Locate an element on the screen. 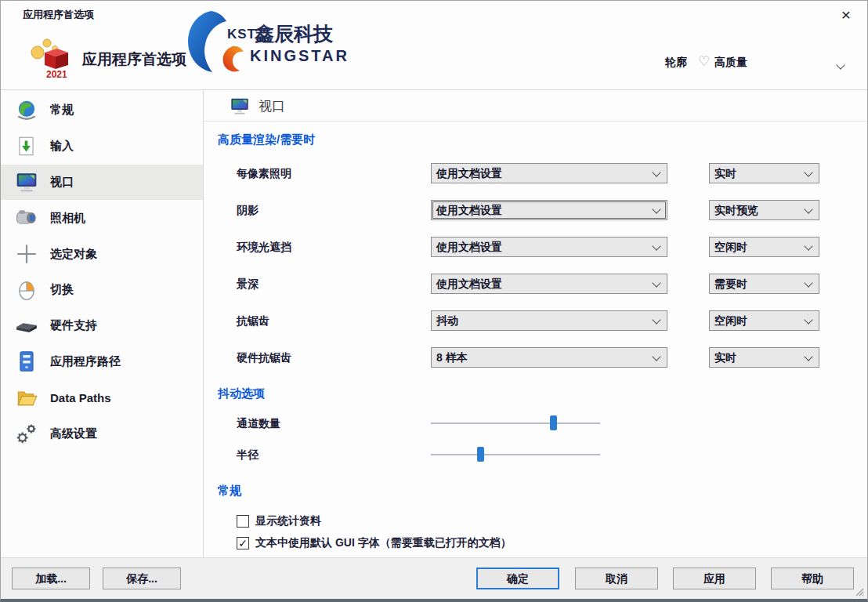 The width and height of the screenshot is (868, 602). mouse-icon is located at coordinates (27, 290).